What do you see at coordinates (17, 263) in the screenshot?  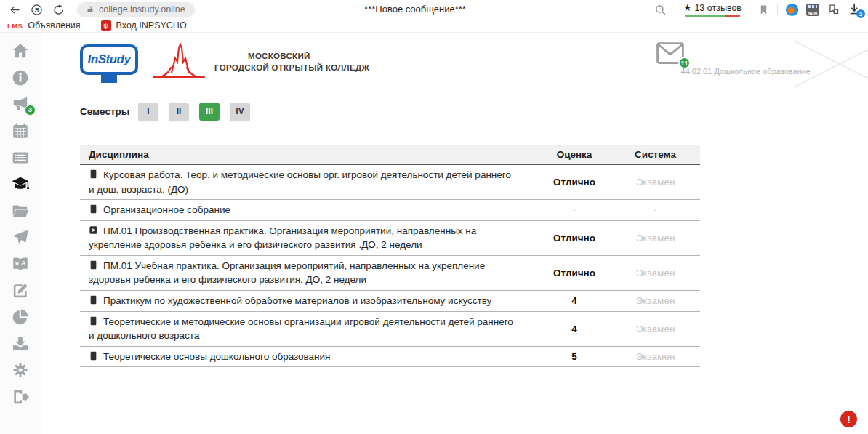 I see `svg-text: я` at bounding box center [17, 263].